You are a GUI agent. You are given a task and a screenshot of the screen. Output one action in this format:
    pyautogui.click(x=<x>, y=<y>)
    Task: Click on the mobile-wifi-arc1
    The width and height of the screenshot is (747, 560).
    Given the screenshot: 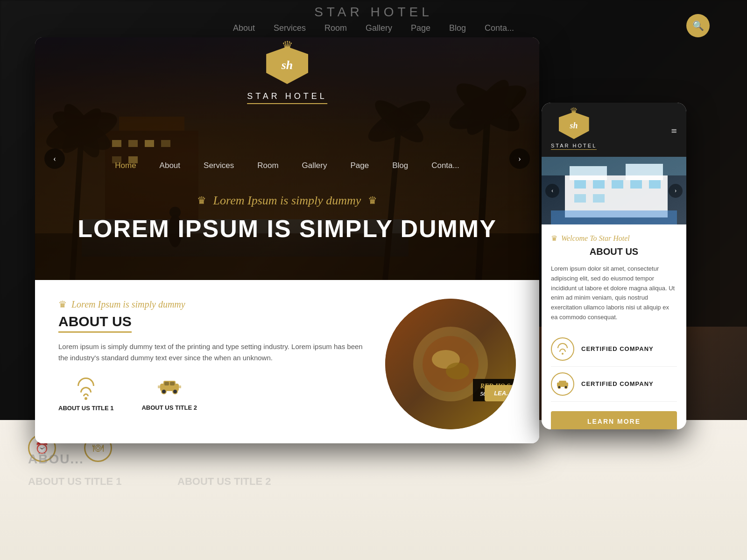 What is the action you would take?
    pyautogui.click(x=563, y=345)
    